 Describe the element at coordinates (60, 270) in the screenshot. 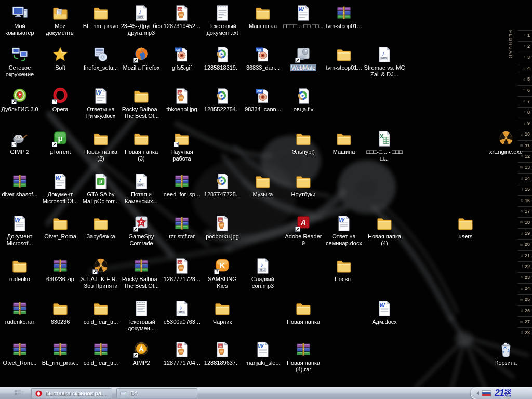

I see `desktop-icon: 630236.zip` at that location.